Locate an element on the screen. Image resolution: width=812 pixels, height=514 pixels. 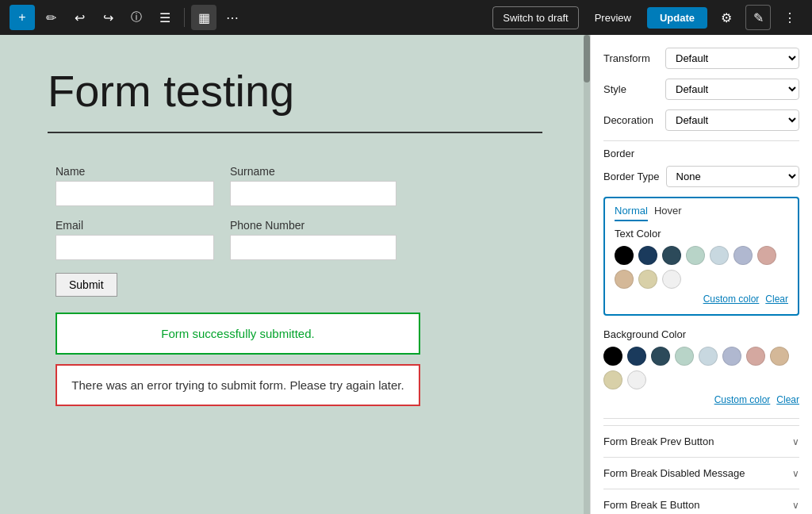
page-divider is located at coordinates (295, 132).